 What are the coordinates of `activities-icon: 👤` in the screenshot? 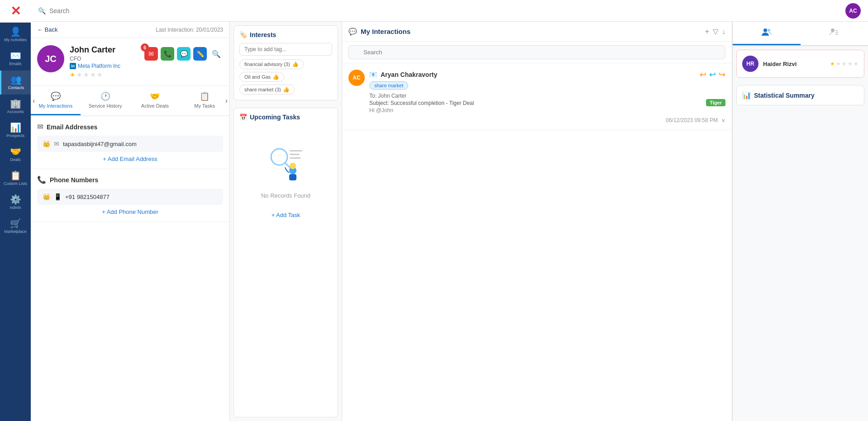 It's located at (15, 32).